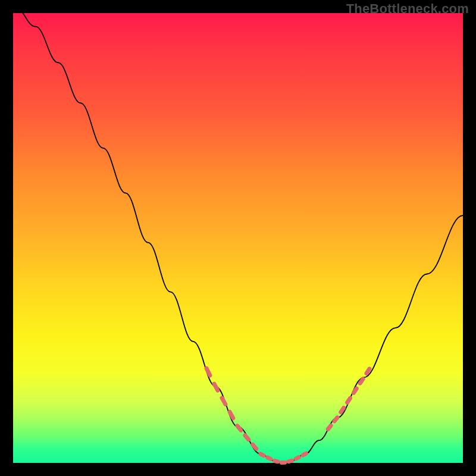  I want to click on highlight-markers, so click(288, 415).